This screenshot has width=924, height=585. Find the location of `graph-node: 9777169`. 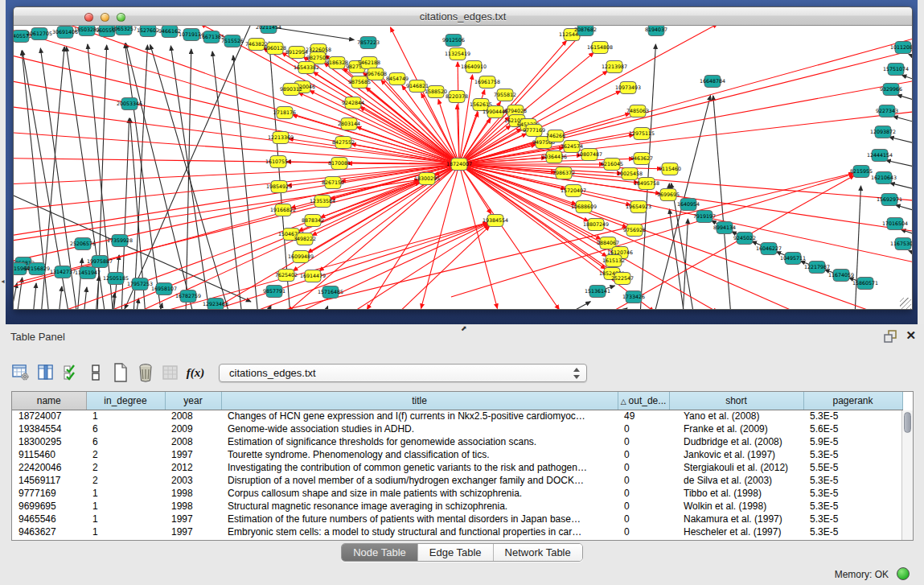

graph-node: 9777169 is located at coordinates (534, 130).